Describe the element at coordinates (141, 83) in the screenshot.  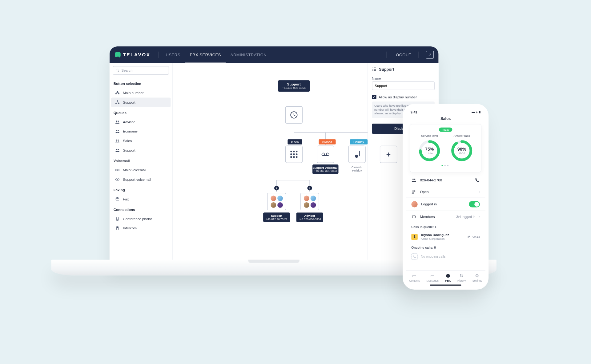
I see `section-button-selection: Button selection` at that location.